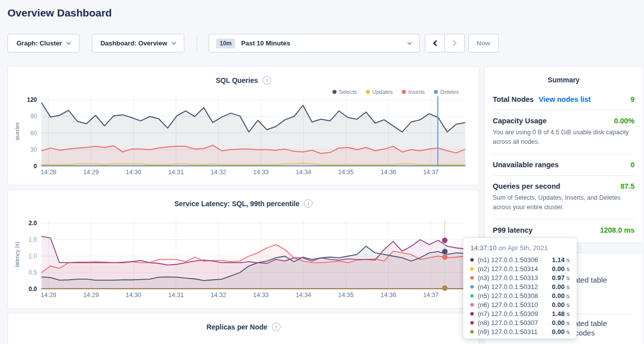 This screenshot has height=344, width=644. I want to click on tooltip-node-row: (n1) 127.0.0.1:503061.14 s, so click(520, 260).